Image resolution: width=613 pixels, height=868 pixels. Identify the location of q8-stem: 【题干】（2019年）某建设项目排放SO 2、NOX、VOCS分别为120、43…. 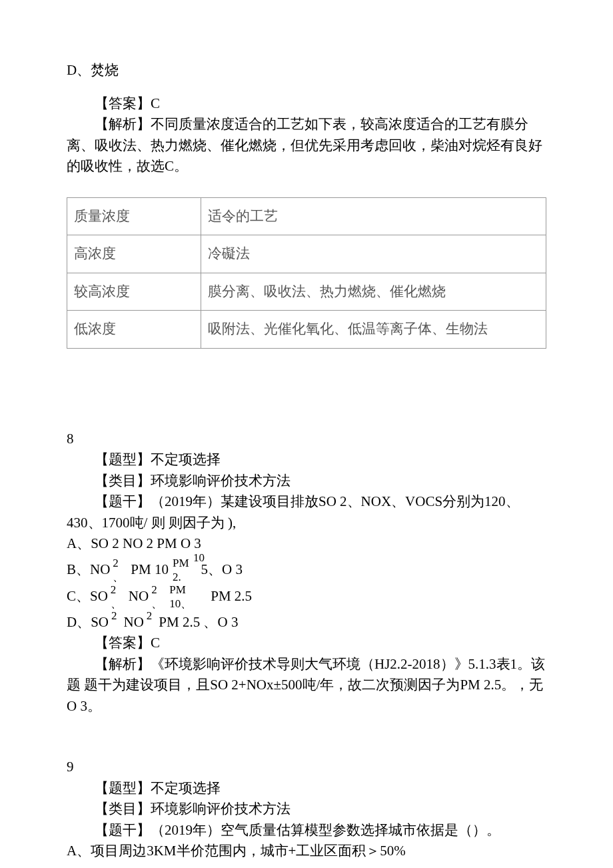
(306, 512).